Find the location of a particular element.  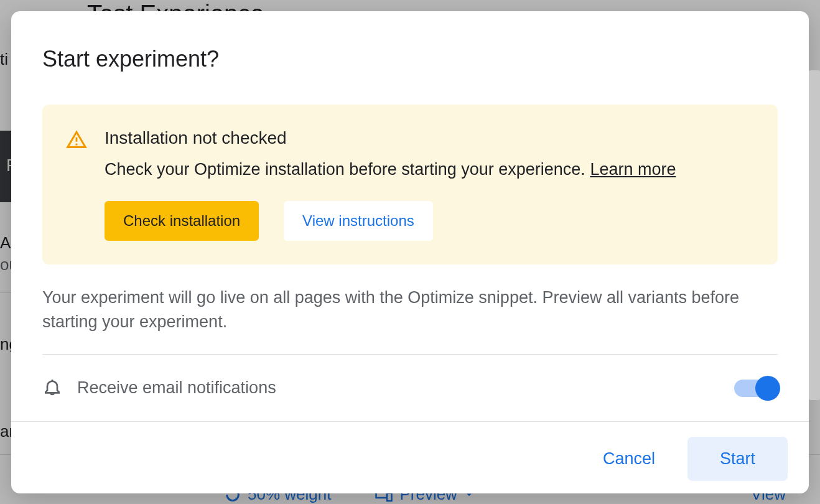

dialog-title: Start experiment? is located at coordinates (410, 59).